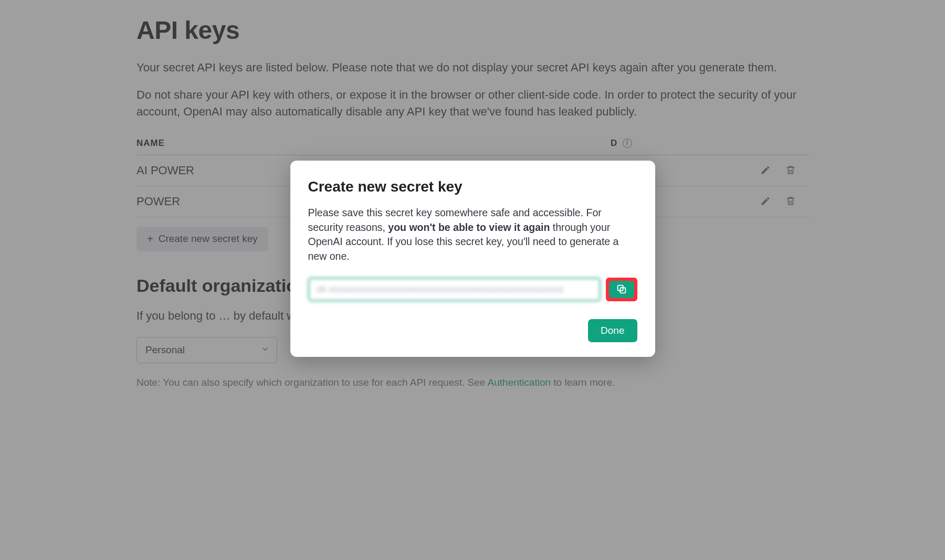 The image size is (945, 560). I want to click on secret-key-field: sk-xxxxxxxxxxxxxxxxxxxxxxxxxxxxxxxxxxxxx…, so click(455, 290).